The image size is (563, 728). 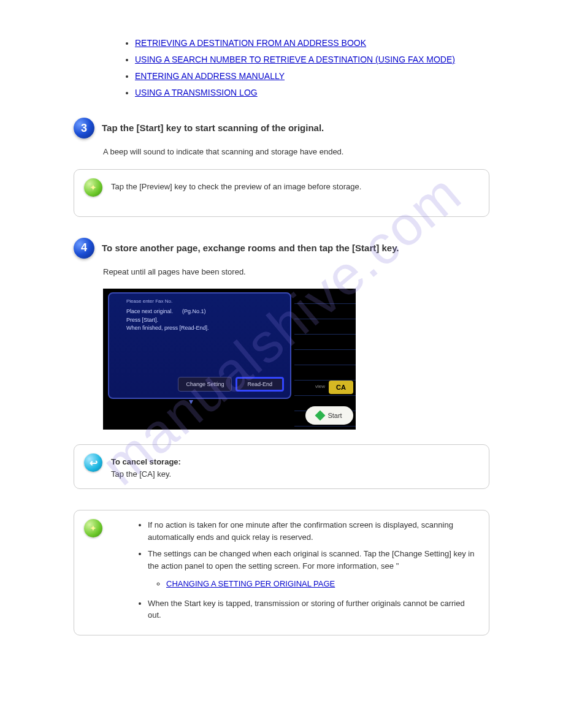 I want to click on modal-line1b: (Pg.No.1), so click(x=194, y=311).